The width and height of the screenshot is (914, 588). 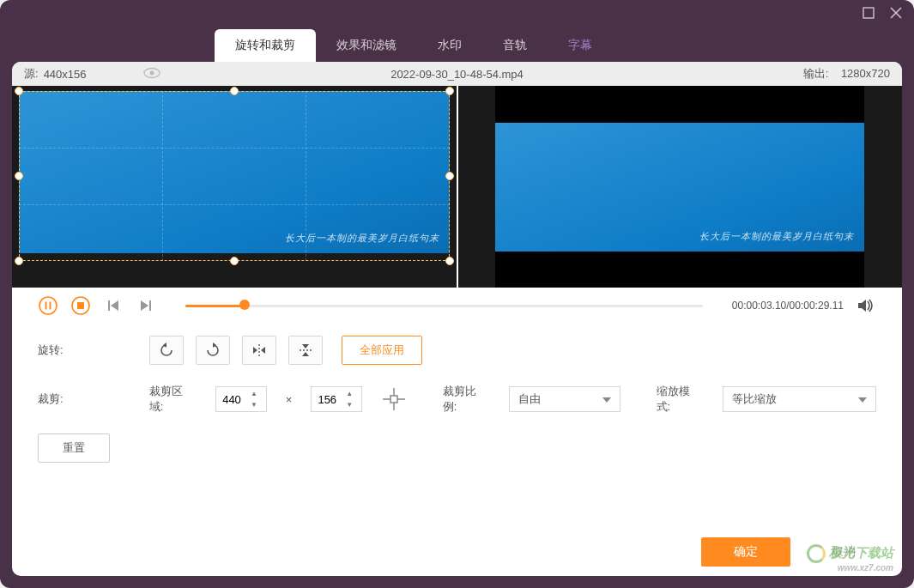 I want to click on next-frame-button, so click(x=146, y=306).